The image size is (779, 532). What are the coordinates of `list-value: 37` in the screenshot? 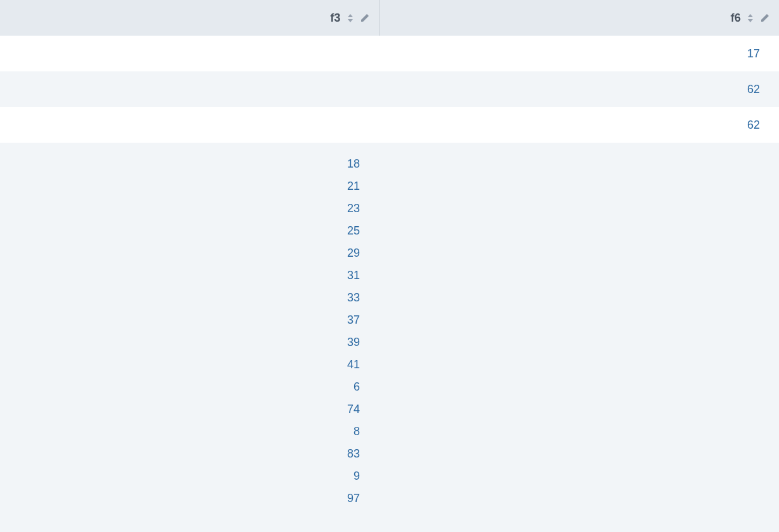 It's located at (180, 320).